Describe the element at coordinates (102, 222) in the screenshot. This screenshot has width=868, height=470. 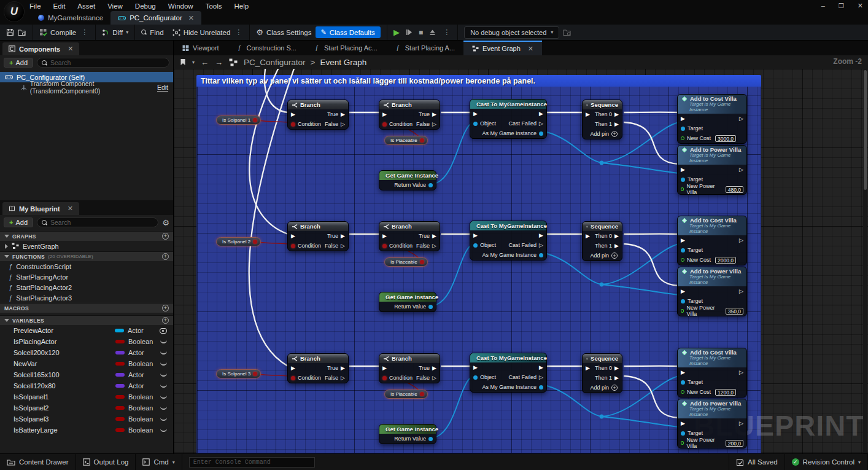
I see `my-blueprint-search-input` at that location.